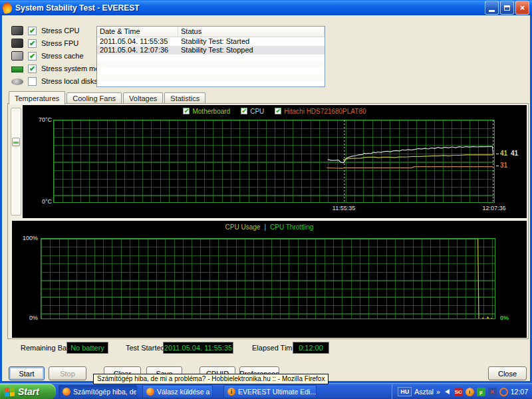 The width and height of the screenshot is (532, 399). What do you see at coordinates (143, 98) in the screenshot?
I see `tab-voltages: Voltages` at bounding box center [143, 98].